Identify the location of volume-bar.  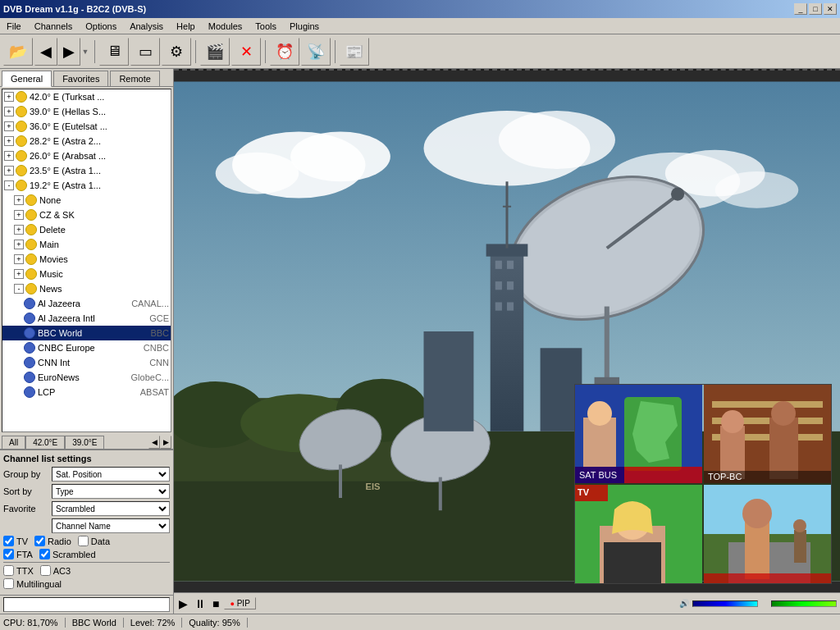
(725, 604).